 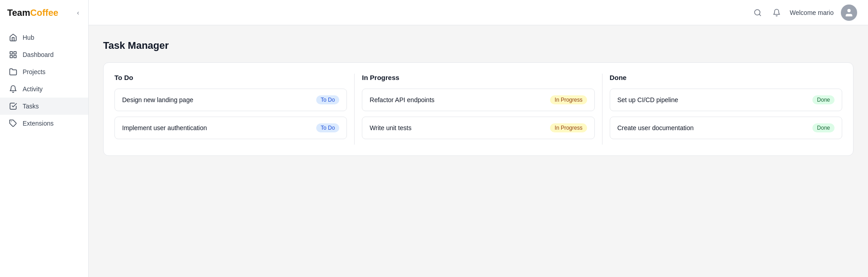 What do you see at coordinates (726, 78) in the screenshot?
I see `column-done-title: Done` at bounding box center [726, 78].